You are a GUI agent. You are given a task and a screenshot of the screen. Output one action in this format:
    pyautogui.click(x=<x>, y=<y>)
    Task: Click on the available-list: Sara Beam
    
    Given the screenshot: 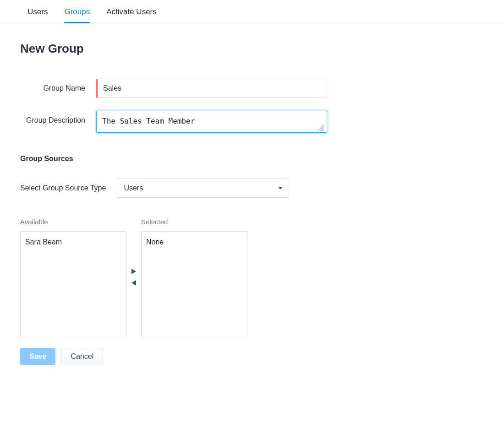 What is the action you would take?
    pyautogui.click(x=73, y=284)
    